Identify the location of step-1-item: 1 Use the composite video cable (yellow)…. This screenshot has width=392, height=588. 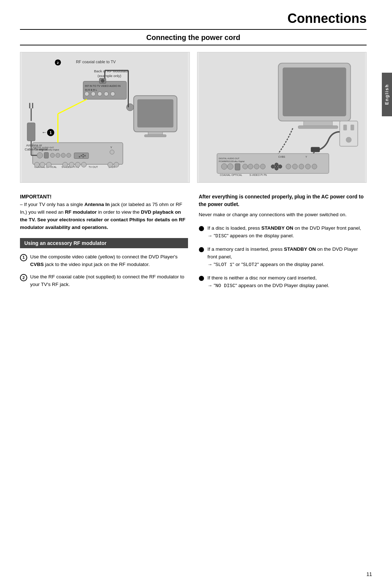
(104, 261).